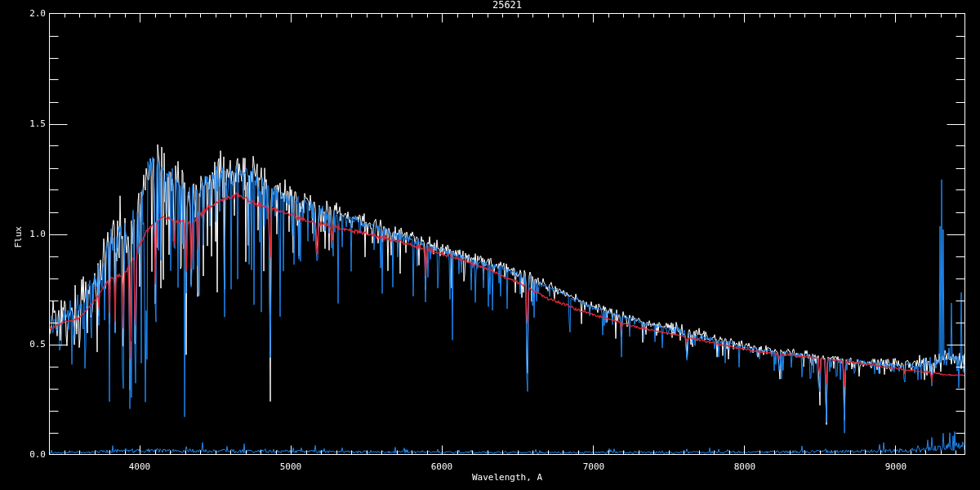 The height and width of the screenshot is (490, 980). I want to click on x-tick-label-7000: 7000, so click(594, 467).